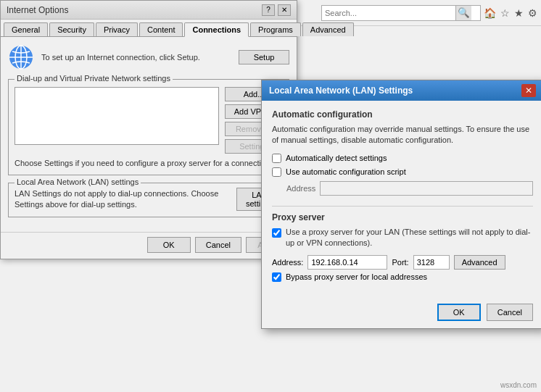 The image size is (541, 392). Describe the element at coordinates (277, 172) in the screenshot. I see `use-config-script-checkbox` at that location.